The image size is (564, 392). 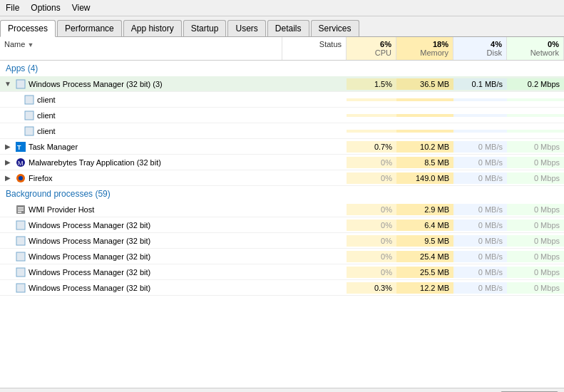 I want to click on row-cpu, so click(x=371, y=100).